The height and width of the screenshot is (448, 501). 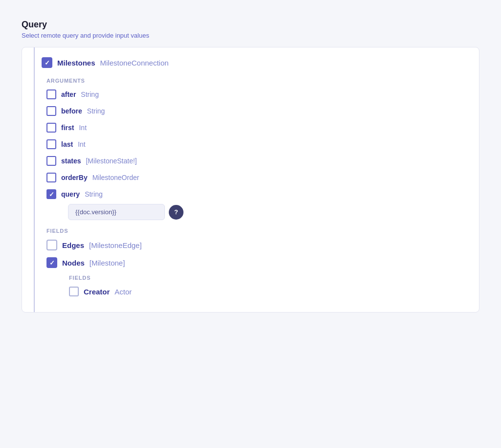 What do you see at coordinates (71, 111) in the screenshot?
I see `arg-name-before: before` at bounding box center [71, 111].